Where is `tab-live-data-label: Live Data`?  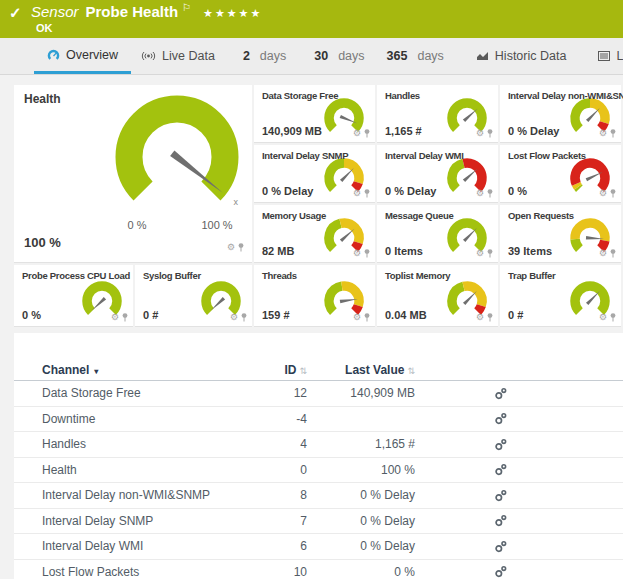
tab-live-data-label: Live Data is located at coordinates (188, 56).